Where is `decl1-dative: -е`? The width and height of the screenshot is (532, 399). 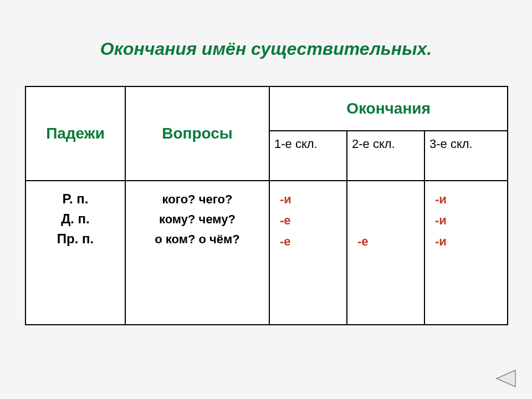
decl1-dative: -е is located at coordinates (313, 221).